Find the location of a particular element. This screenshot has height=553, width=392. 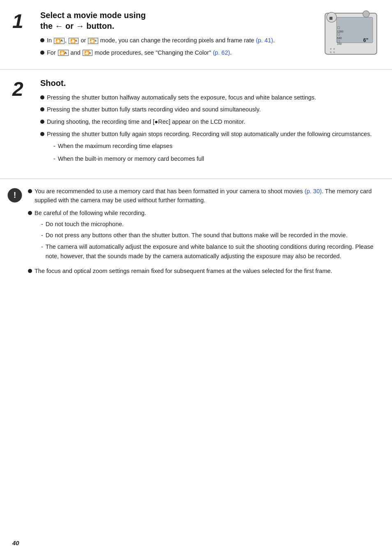

step-number-2: 2 is located at coordinates (22, 124).